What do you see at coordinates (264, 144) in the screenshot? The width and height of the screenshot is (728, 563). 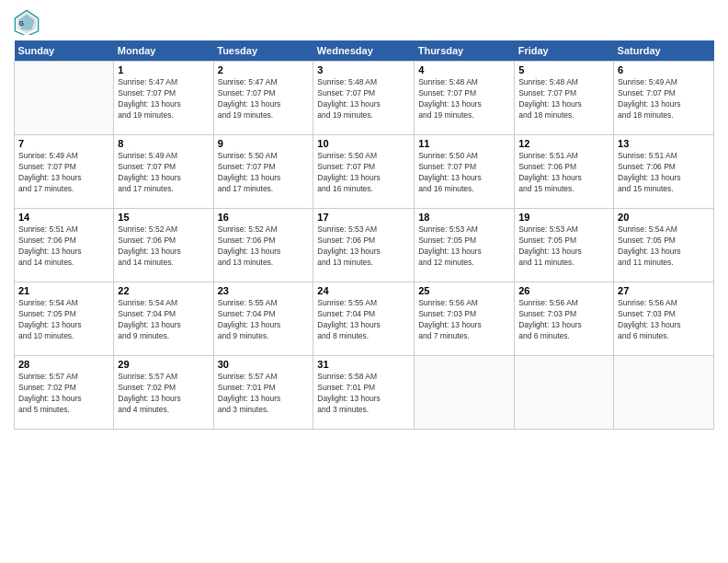 I see `day-number-9: 9` at bounding box center [264, 144].